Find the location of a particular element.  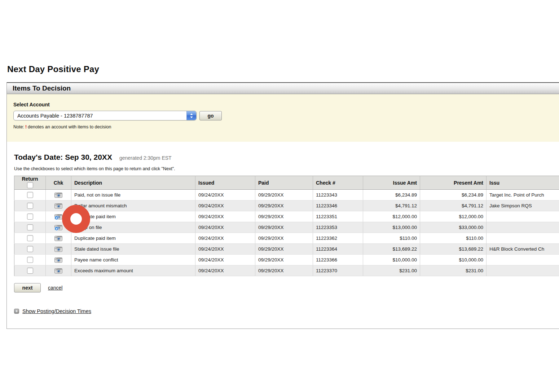

instruction-text: Use the checkboxes to select which items… is located at coordinates (286, 169).